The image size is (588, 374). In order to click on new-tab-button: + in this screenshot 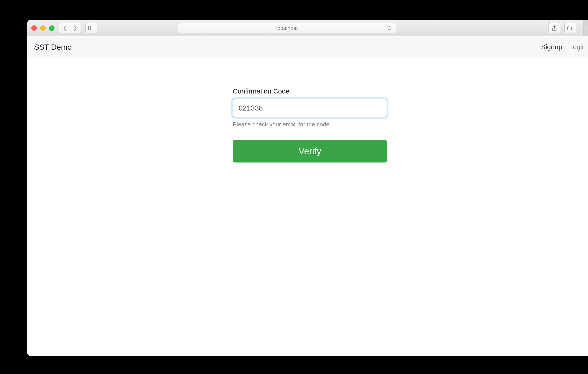, I will do `click(586, 28)`.